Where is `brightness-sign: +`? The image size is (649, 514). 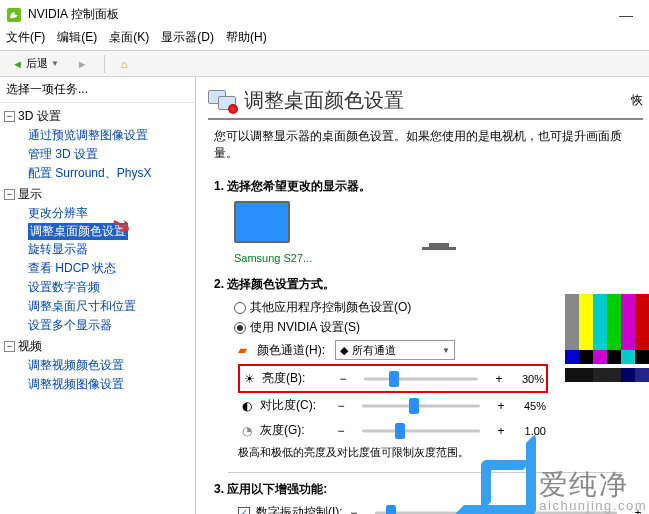
brightness-sign: + is located at coordinates (499, 379).